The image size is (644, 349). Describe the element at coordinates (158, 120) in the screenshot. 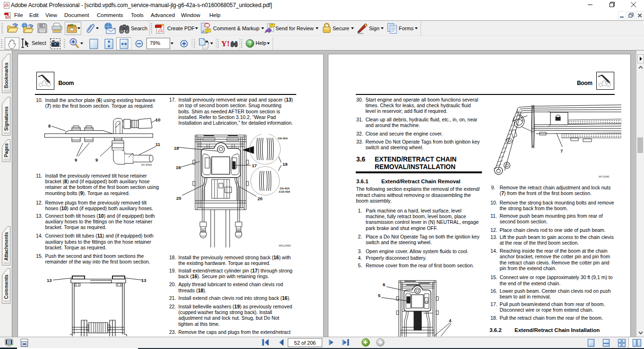

I see `svg-text: 10` at that location.